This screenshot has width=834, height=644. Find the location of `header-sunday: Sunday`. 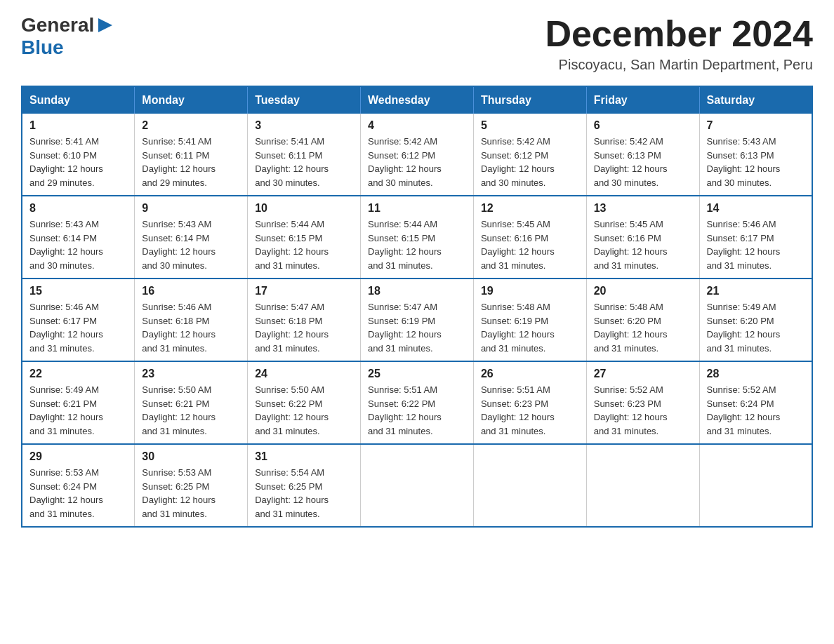

header-sunday: Sunday is located at coordinates (79, 100).